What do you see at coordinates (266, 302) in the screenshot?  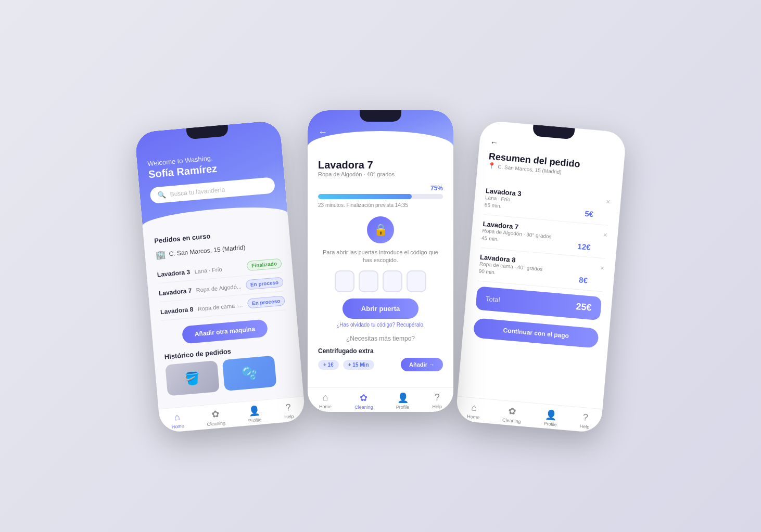 I see `badge-enproceso-2: En proceso` at bounding box center [266, 302].